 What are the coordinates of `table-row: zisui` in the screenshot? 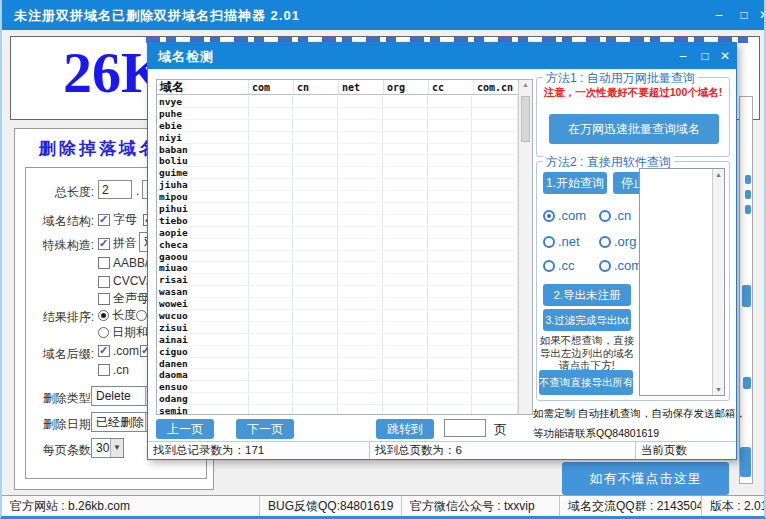 It's located at (338, 328).